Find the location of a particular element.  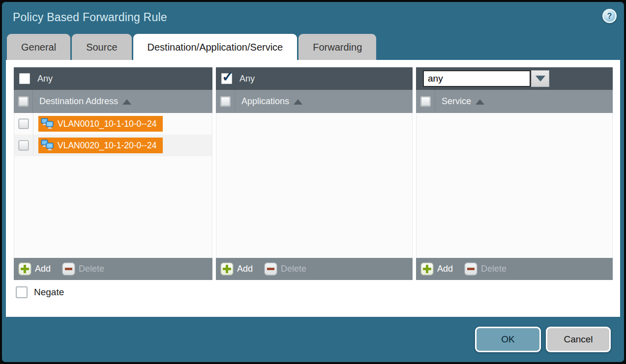

negate-label: Negate is located at coordinates (49, 292).